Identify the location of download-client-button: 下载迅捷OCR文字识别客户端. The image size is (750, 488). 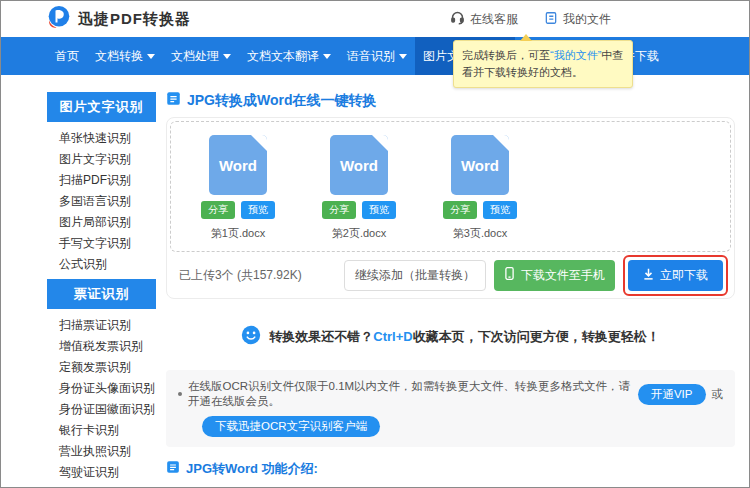
(291, 426).